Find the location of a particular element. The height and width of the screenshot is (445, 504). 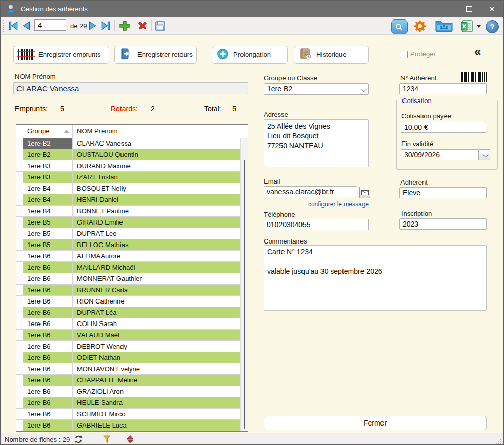

cell-nom-prenom: BOSQUET Nelly is located at coordinates (157, 189).